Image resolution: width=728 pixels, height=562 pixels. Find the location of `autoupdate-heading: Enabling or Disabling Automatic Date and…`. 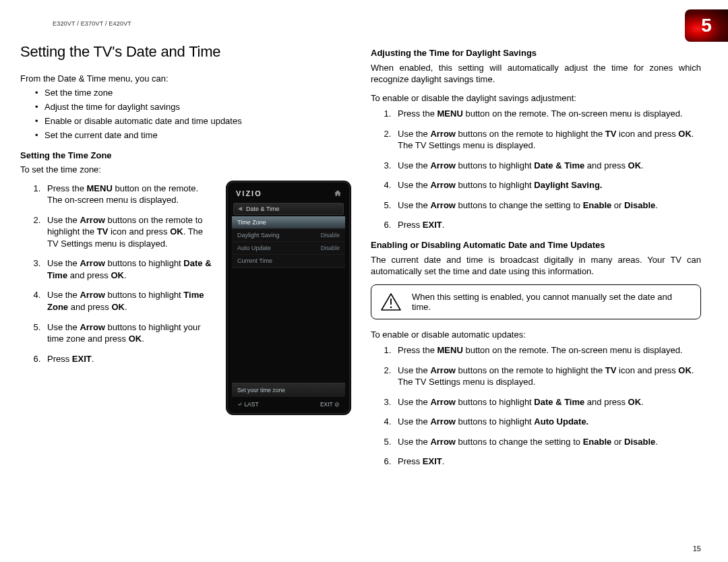

autoupdate-heading: Enabling or Disabling Automatic Date and… is located at coordinates (536, 245).